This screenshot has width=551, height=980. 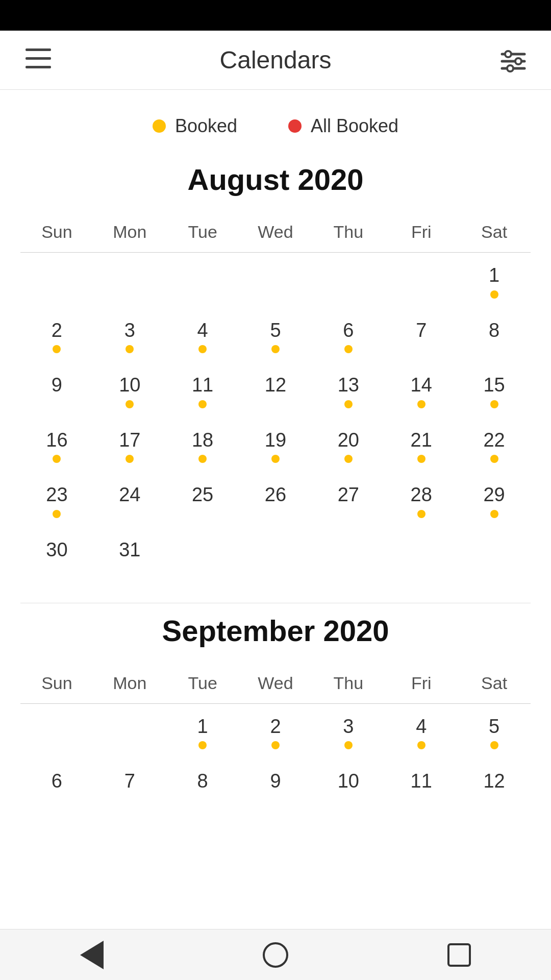 What do you see at coordinates (57, 445) in the screenshot?
I see `day-cell: 16` at bounding box center [57, 445].